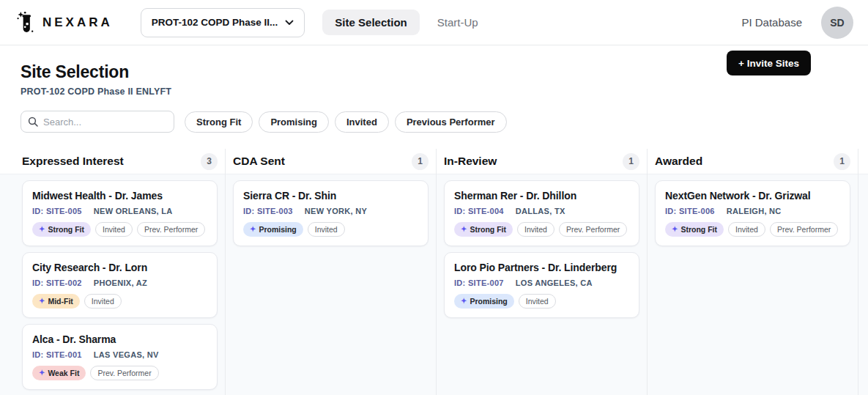 The width and height of the screenshot is (868, 395). What do you see at coordinates (294, 122) in the screenshot?
I see `filter-chip-promising: Promising` at bounding box center [294, 122].